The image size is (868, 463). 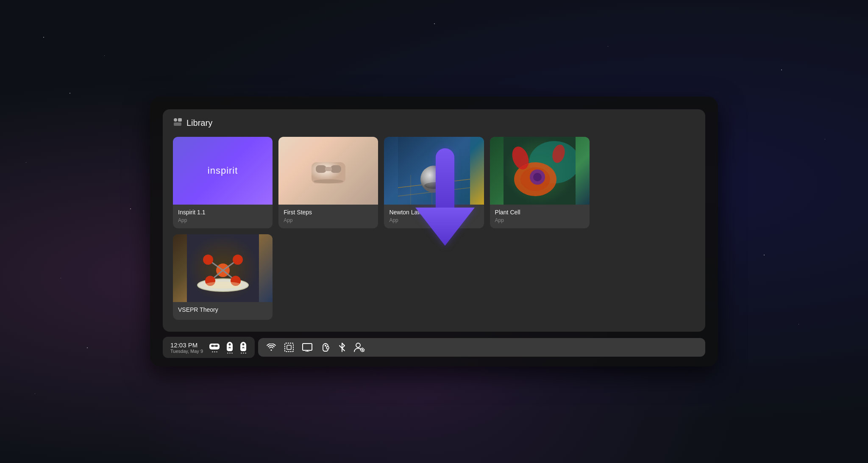 What do you see at coordinates (230, 353) in the screenshot?
I see `left-controller-dots` at bounding box center [230, 353].